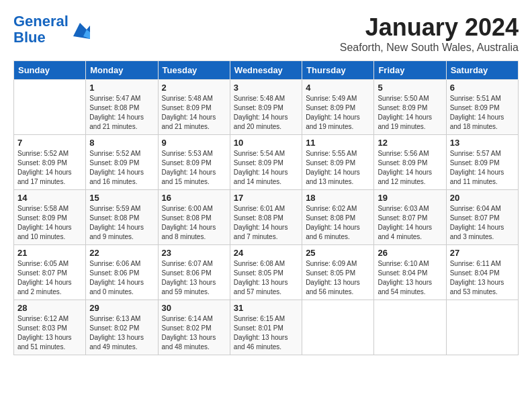  I want to click on day-info: Sunrise: 5:51 AM Sunset: 8:09 PM Dayligh…, so click(482, 113).